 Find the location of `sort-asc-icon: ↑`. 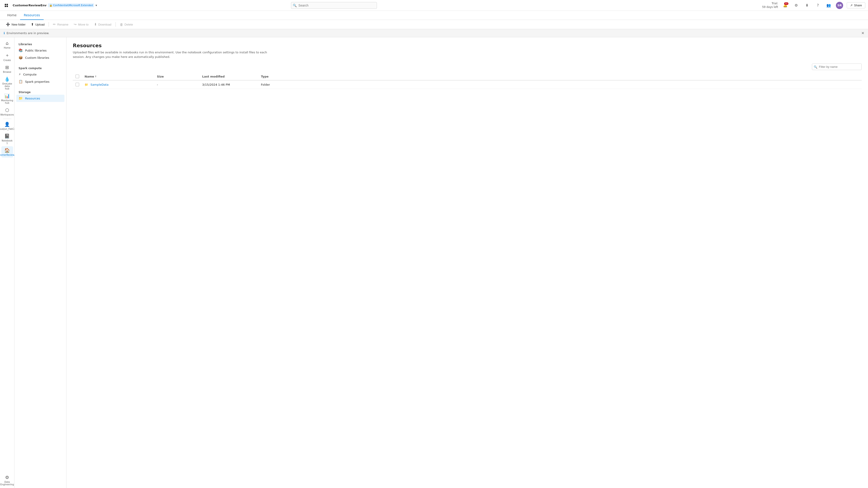

sort-asc-icon: ↑ is located at coordinates (96, 76).